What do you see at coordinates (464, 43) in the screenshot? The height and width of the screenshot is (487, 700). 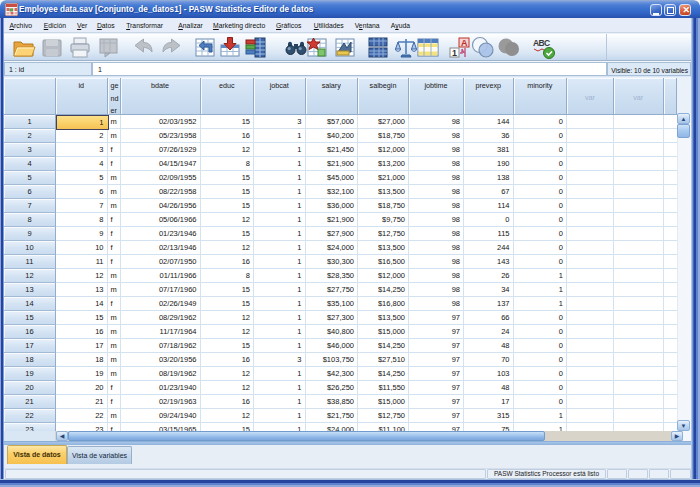 I see `svg-text: A` at bounding box center [464, 43].